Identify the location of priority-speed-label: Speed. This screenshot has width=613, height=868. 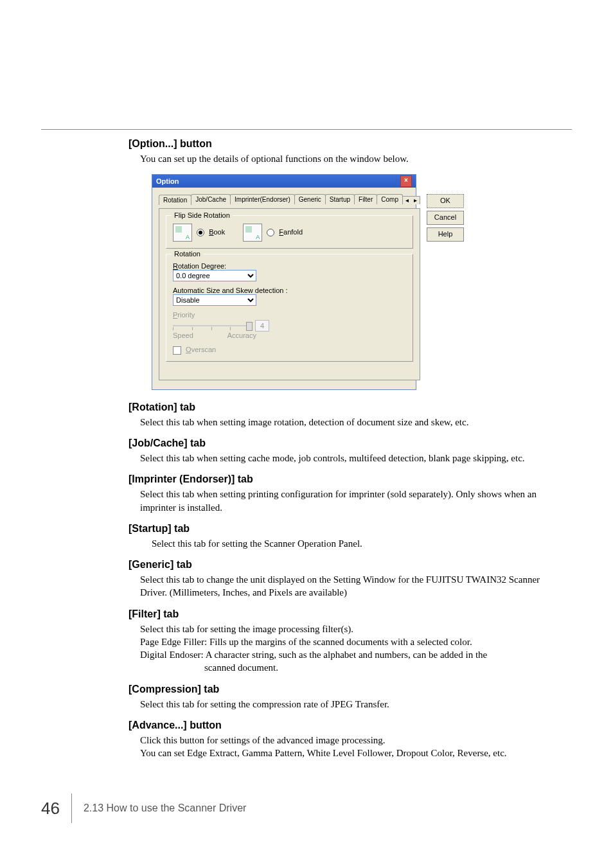
(183, 335).